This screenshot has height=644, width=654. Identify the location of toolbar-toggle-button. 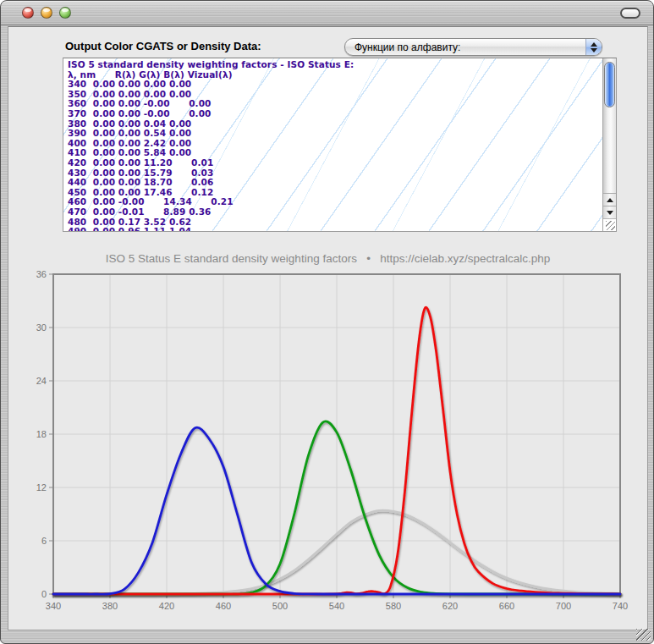
(630, 14).